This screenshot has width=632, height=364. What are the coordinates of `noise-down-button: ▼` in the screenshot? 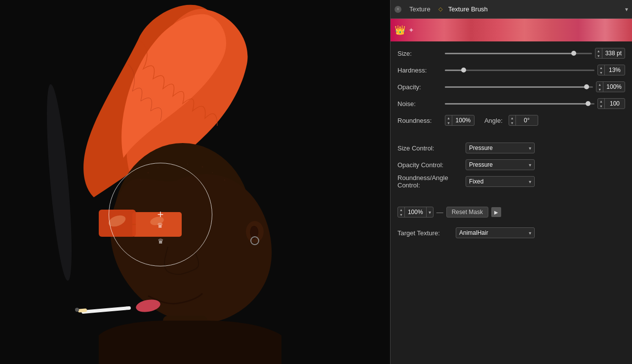 It's located at (601, 106).